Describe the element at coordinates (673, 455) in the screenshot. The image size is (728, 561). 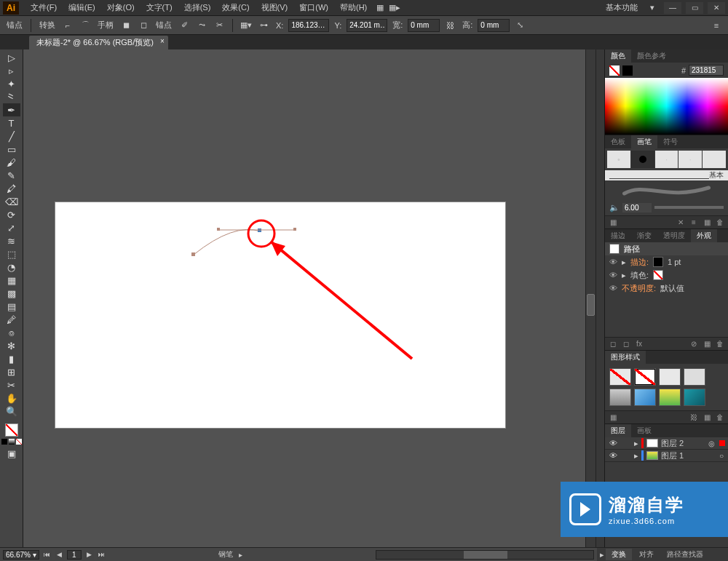
I see `layer-name: 图层 1` at that location.